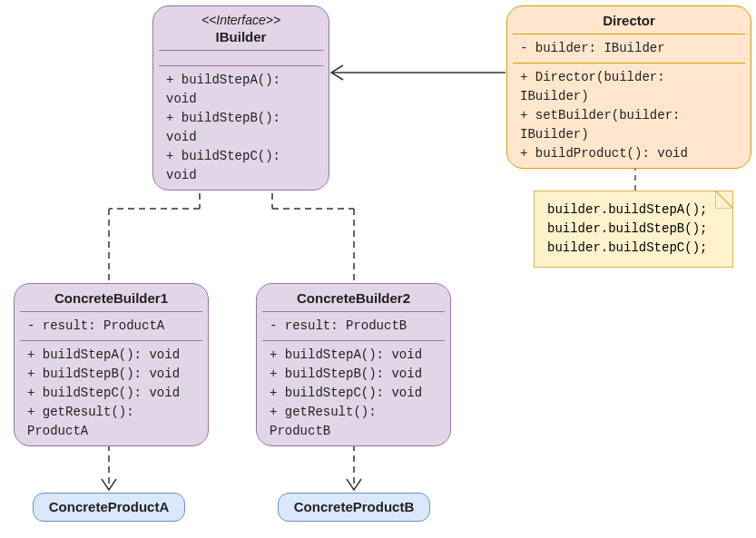 Image resolution: width=756 pixels, height=538 pixels. What do you see at coordinates (629, 154) in the screenshot?
I see `method-row: + buildProduct(): void` at bounding box center [629, 154].